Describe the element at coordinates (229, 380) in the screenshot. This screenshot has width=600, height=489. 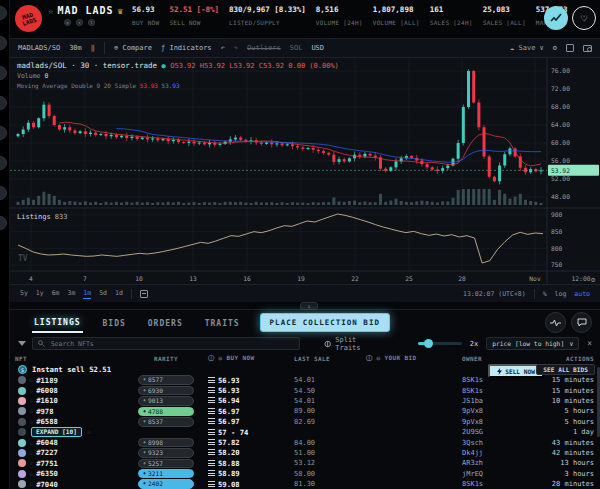
I see `buy-now-price: 56.93` at that location.